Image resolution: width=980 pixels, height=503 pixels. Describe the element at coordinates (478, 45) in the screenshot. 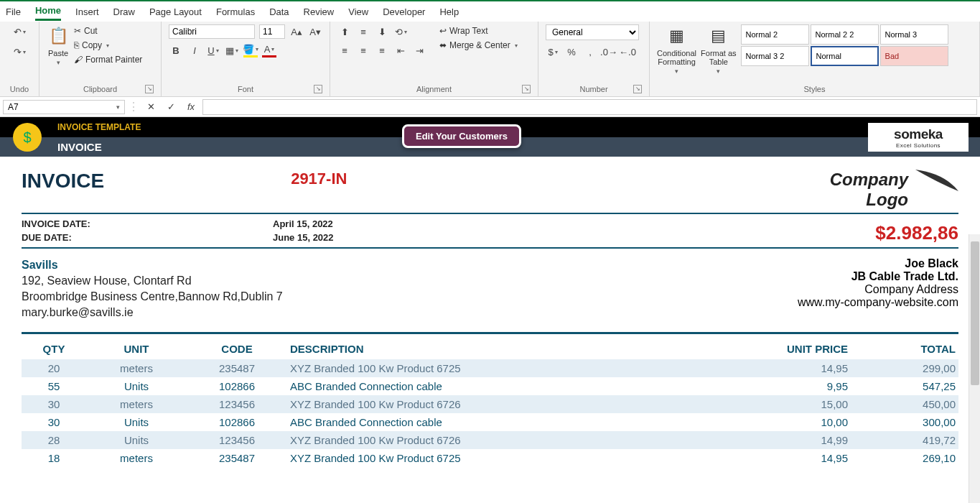

I see `merge-center-button: ⬌Merge & Center` at that location.